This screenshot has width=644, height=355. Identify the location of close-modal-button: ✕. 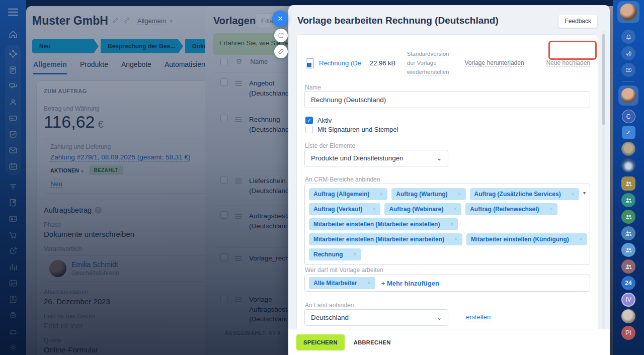
(280, 19).